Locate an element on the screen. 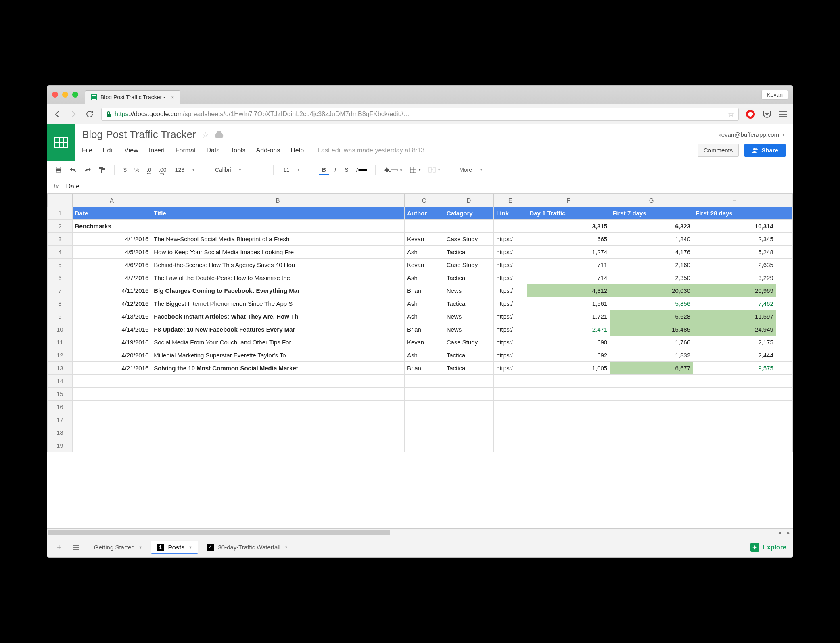 This screenshot has width=840, height=643. cell-day1: 714 is located at coordinates (568, 278).